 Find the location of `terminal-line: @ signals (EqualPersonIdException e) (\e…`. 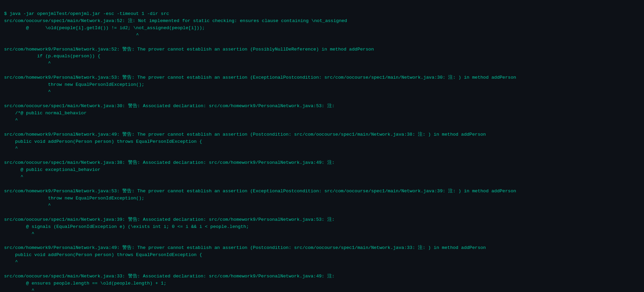

terminal-line: @ signals (EqualPersonIdException e) (\e… is located at coordinates (322, 227).